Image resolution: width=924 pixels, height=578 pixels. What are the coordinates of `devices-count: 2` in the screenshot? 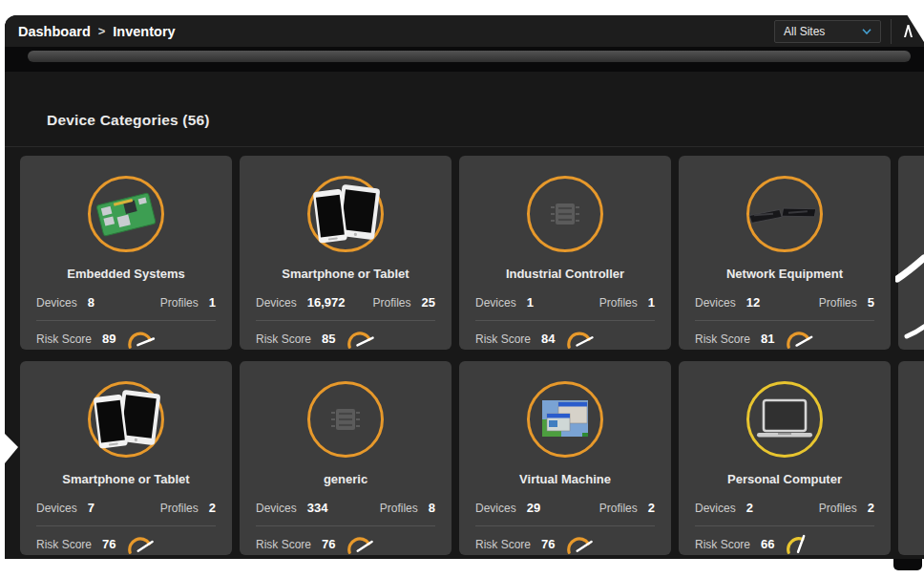 It's located at (750, 508).